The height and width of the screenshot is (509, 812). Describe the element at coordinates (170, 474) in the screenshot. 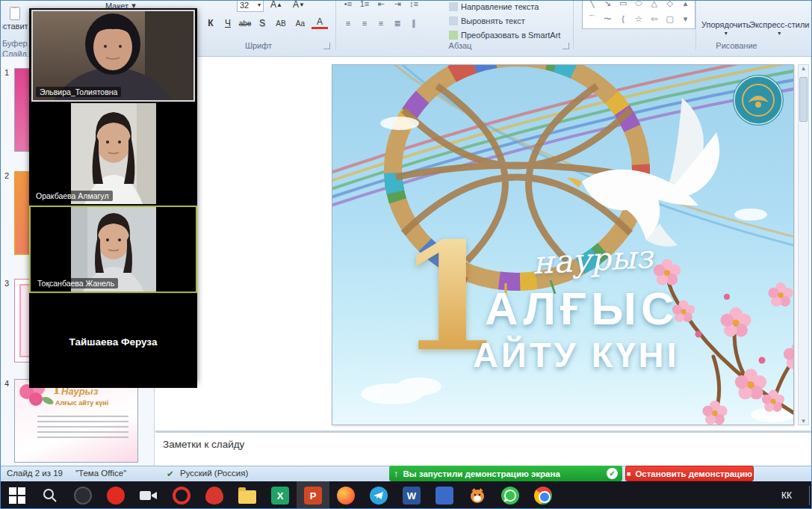

I see `spellcheck-icon: ✔` at that location.